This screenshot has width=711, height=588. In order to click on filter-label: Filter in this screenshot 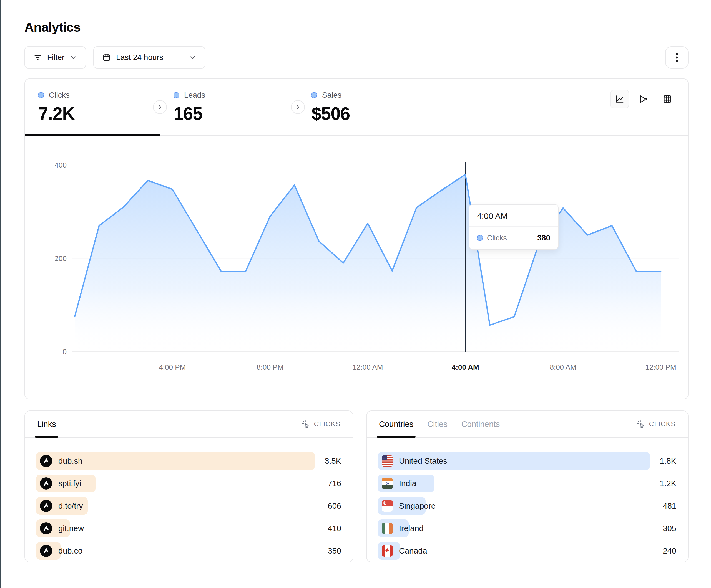, I will do `click(56, 58)`.